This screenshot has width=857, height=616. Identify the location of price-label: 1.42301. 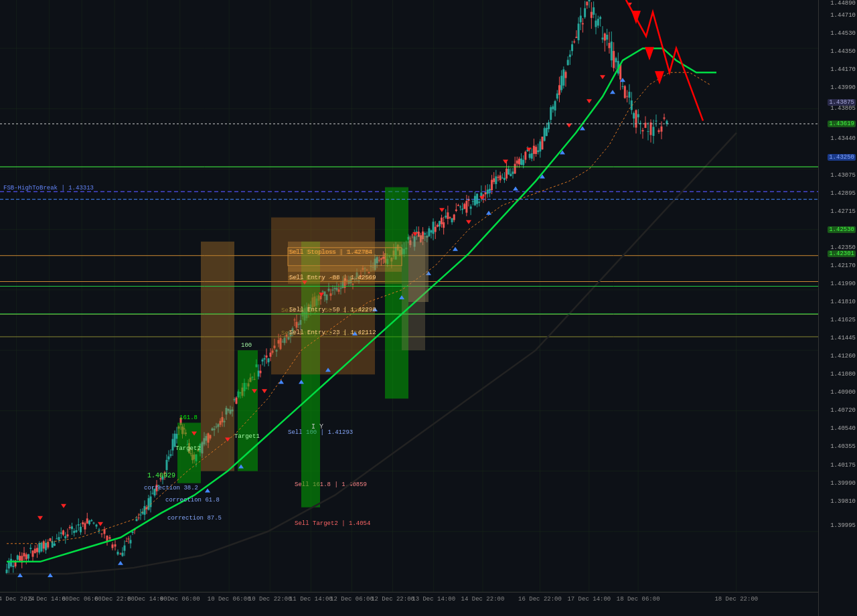
(842, 254).